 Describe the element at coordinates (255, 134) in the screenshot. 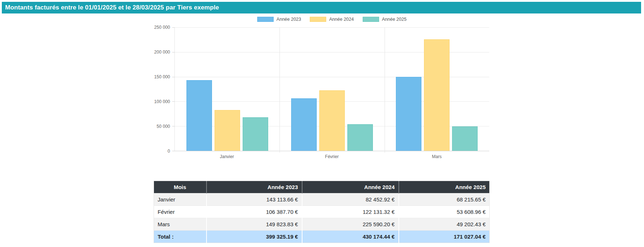

I see `bar-janvier-annee-2025` at that location.